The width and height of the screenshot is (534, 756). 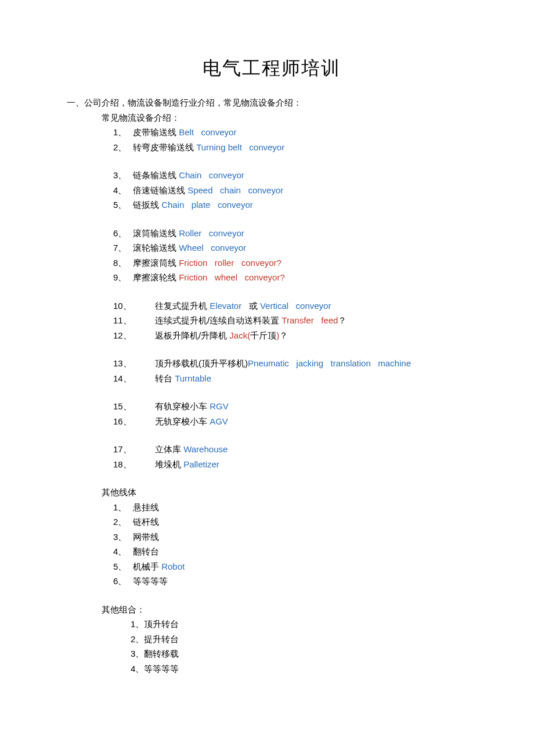 I want to click on item-en: RGV, so click(x=219, y=406).